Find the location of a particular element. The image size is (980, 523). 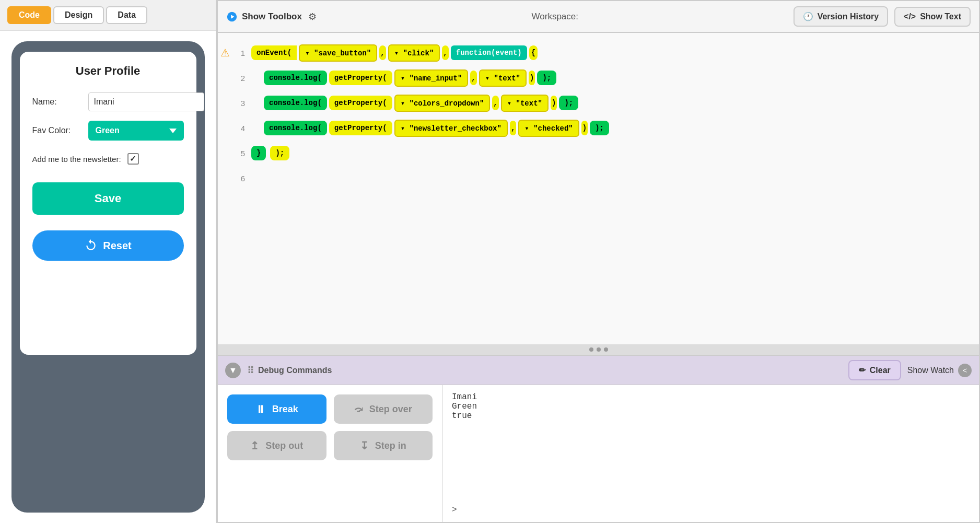

debug-commands-label: ⠿ Debug Commands is located at coordinates (544, 370).